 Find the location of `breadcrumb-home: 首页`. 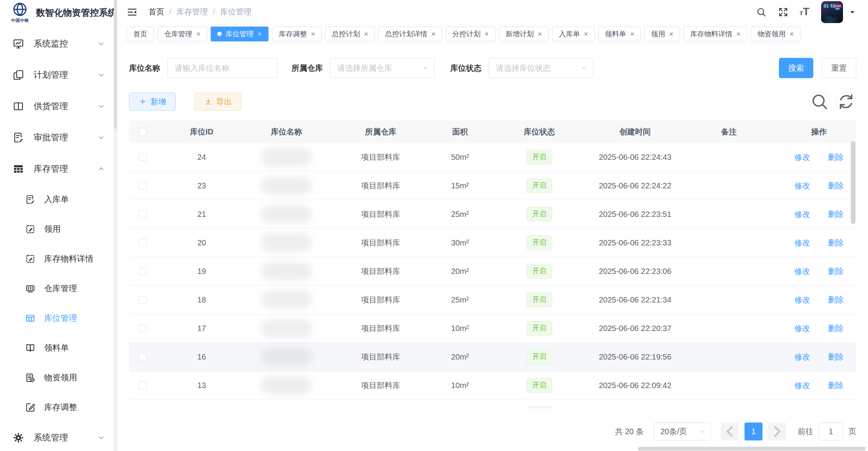

breadcrumb-home: 首页 is located at coordinates (156, 12).